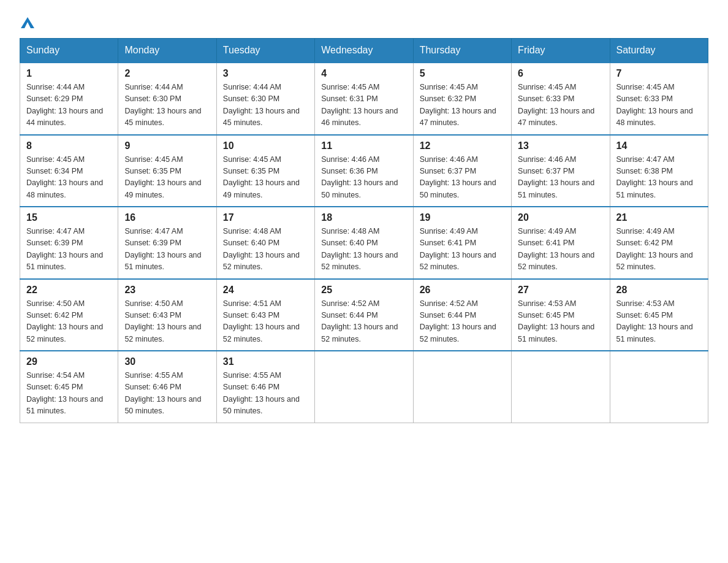 This screenshot has height=563, width=728. What do you see at coordinates (561, 315) in the screenshot?
I see `calendar-cell: 27 Sunrise: 4:53 AMSunset: 6:45 PMDaylig…` at bounding box center [561, 315].